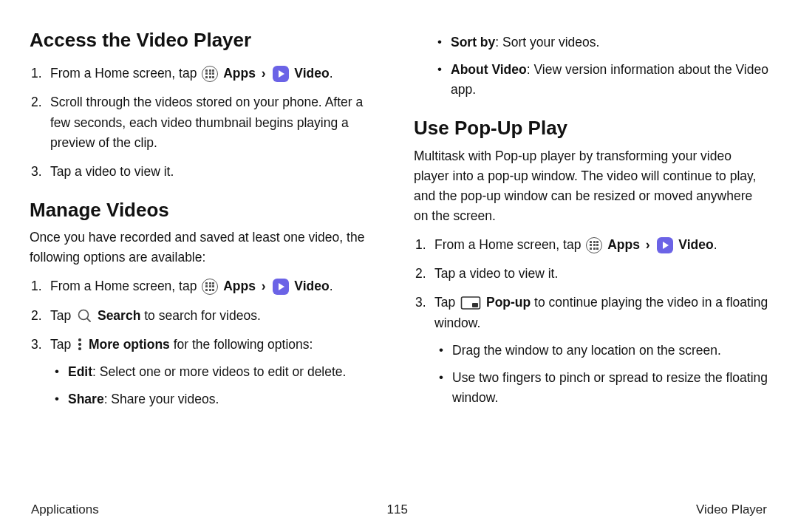 Image resolution: width=798 pixels, height=532 pixels. What do you see at coordinates (207, 171) in the screenshot?
I see `access-step-3: Tap a video to view it.` at bounding box center [207, 171].